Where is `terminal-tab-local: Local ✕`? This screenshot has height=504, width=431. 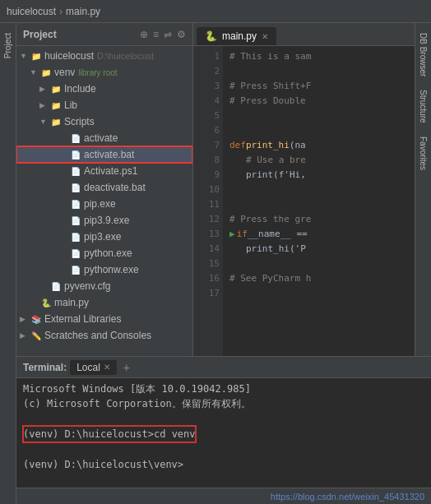 terminal-tab-local: Local ✕ is located at coordinates (94, 368).